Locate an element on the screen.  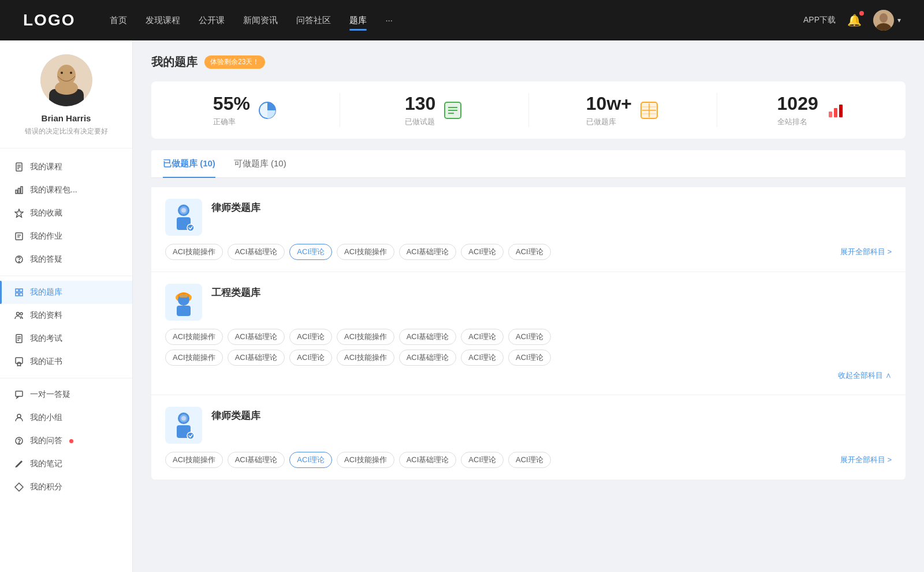
menu-label: 我的课程包... is located at coordinates (54, 190).